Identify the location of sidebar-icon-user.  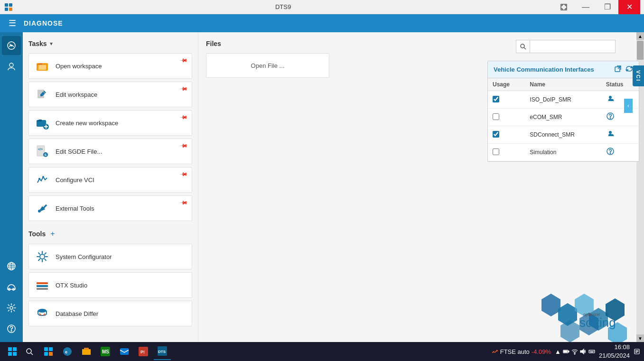
(11, 66).